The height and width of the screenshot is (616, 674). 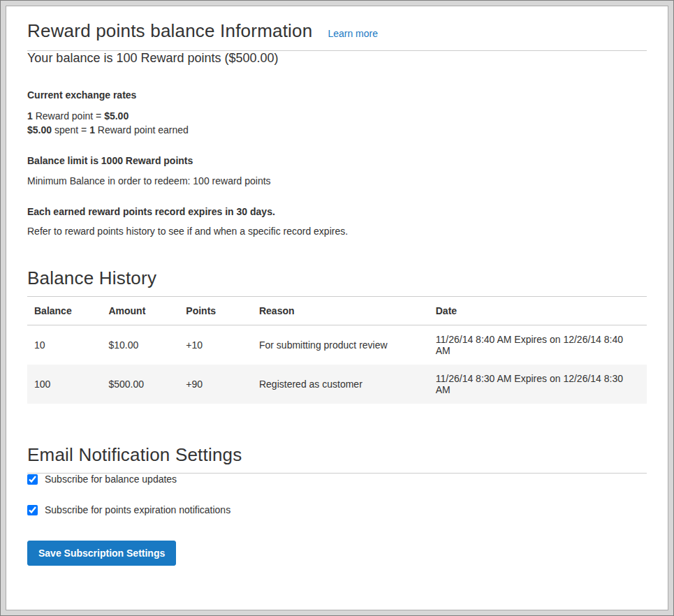 What do you see at coordinates (337, 231) in the screenshot?
I see `expiration-hint: Refer to reward points history to see if…` at bounding box center [337, 231].